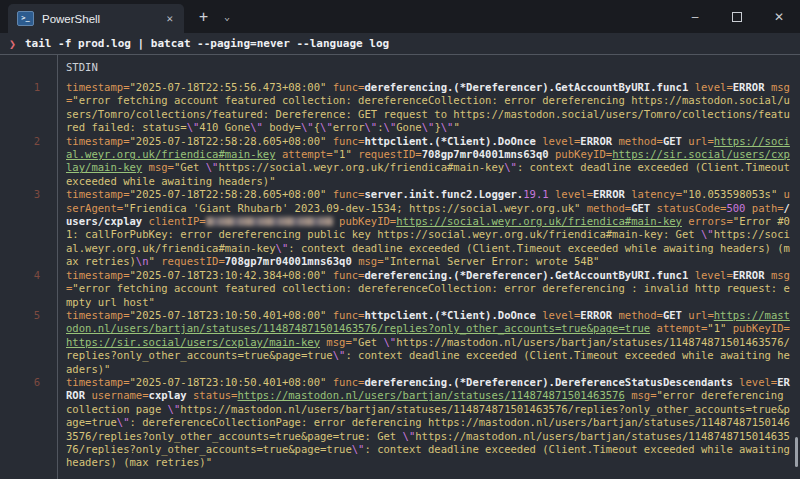  I want to click on log-header-row: STDIN, so click(400, 68).